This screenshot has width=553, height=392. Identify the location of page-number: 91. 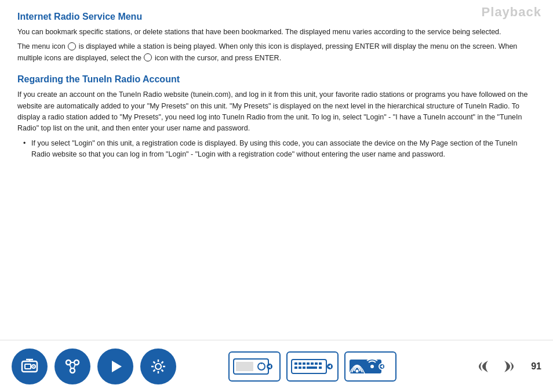
(536, 366).